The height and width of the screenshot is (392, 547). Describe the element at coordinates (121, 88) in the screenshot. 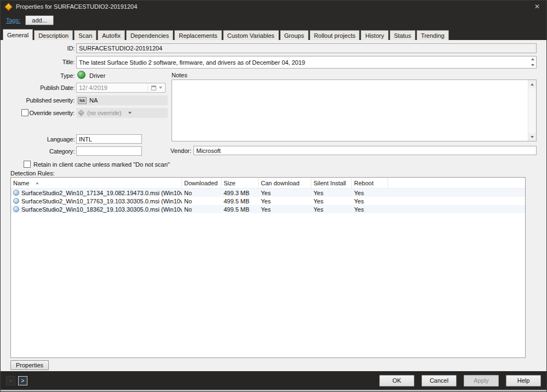

I see `publish-date-picker: 12/ 4/2019` at that location.